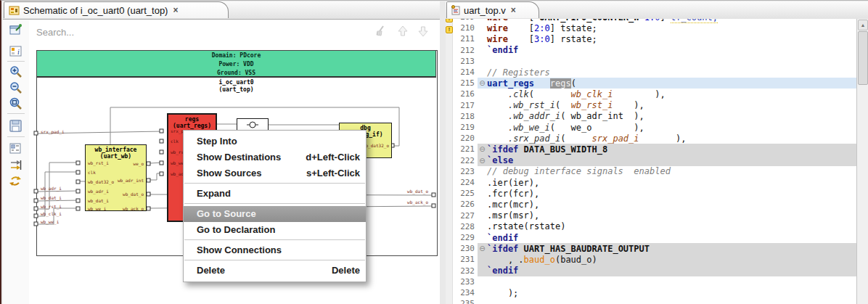 The height and width of the screenshot is (304, 868). Describe the element at coordinates (274, 194) in the screenshot. I see `menu-item-expand: Expand` at that location.